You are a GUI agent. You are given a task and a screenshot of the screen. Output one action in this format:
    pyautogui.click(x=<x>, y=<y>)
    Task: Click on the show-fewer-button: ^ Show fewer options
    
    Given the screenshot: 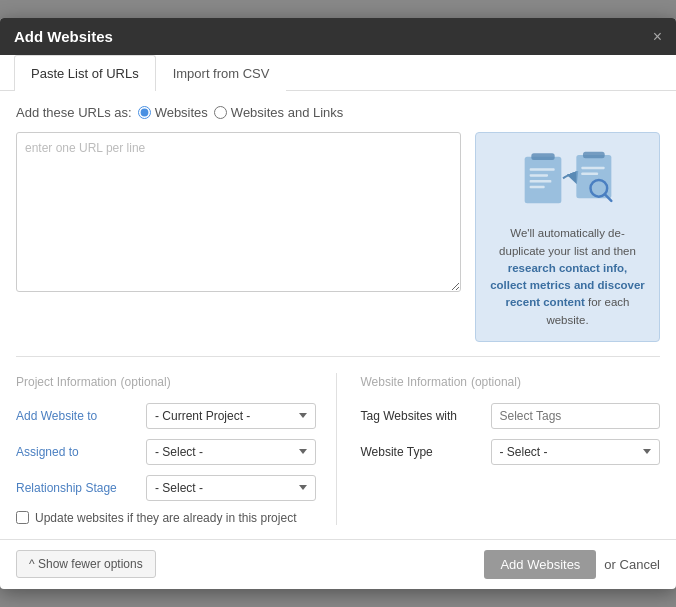 What is the action you would take?
    pyautogui.click(x=86, y=564)
    